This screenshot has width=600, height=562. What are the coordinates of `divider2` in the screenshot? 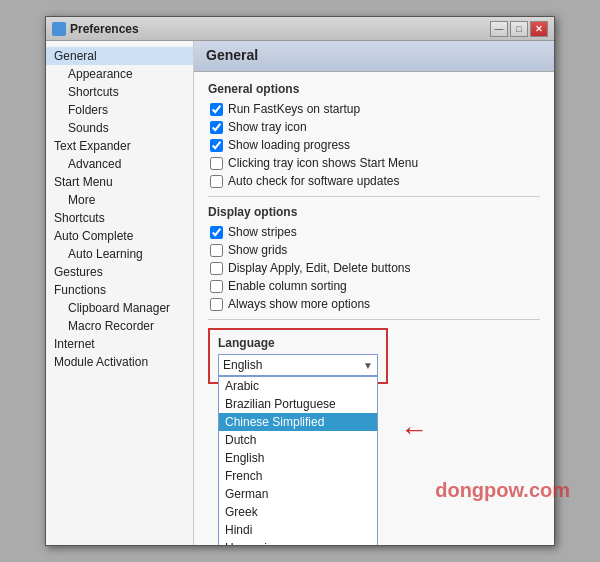 It's located at (374, 320).